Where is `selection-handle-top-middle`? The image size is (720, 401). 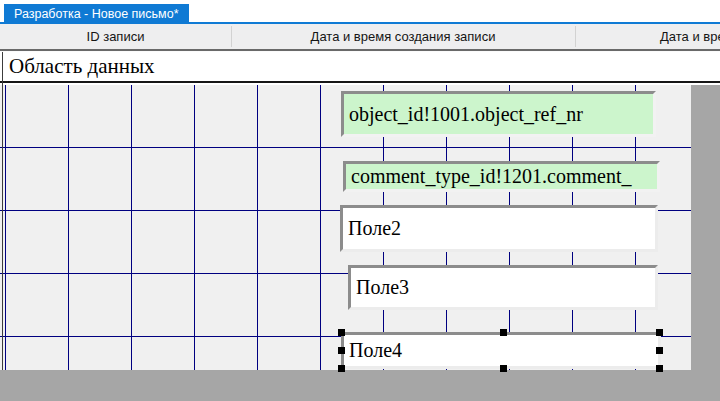 selection-handle-top-middle is located at coordinates (504, 332).